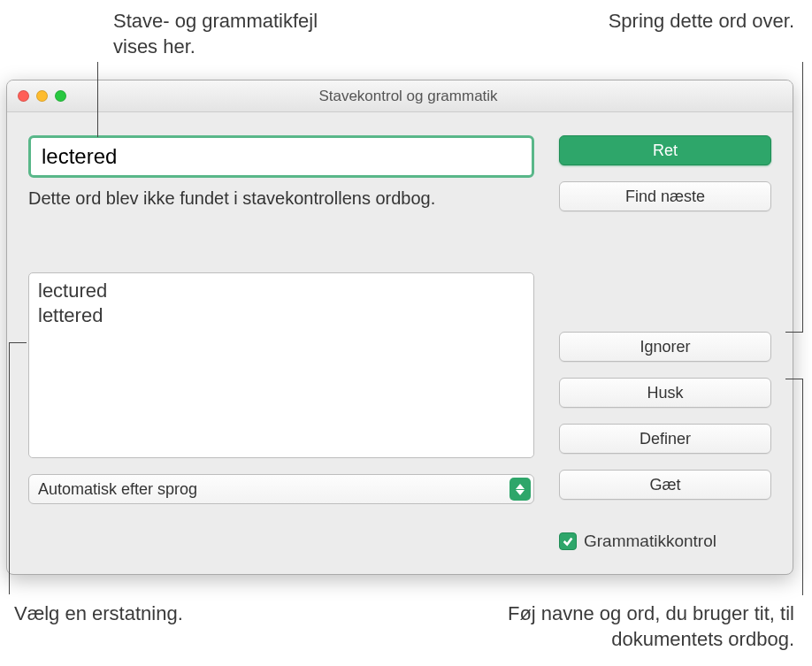 Image resolution: width=812 pixels, height=666 pixels. What do you see at coordinates (665, 439) in the screenshot?
I see `define-button-label: Definer` at bounding box center [665, 439].